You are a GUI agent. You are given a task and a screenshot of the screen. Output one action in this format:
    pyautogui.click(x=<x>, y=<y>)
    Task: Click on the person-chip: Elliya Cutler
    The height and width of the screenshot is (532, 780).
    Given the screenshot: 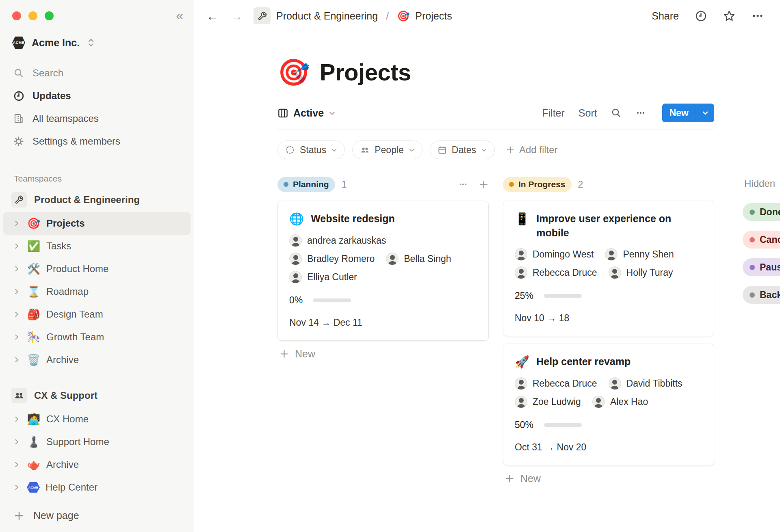 What is the action you would take?
    pyautogui.click(x=323, y=277)
    